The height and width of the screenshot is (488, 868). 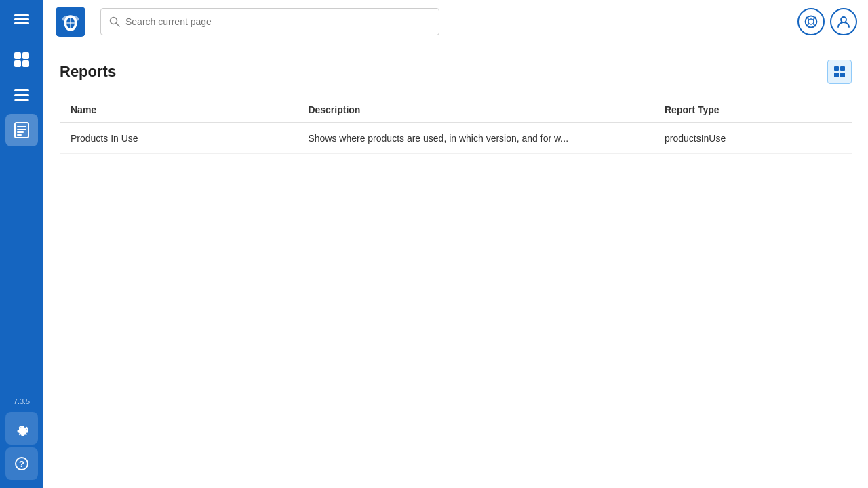 What do you see at coordinates (278, 22) in the screenshot?
I see `search-input` at bounding box center [278, 22].